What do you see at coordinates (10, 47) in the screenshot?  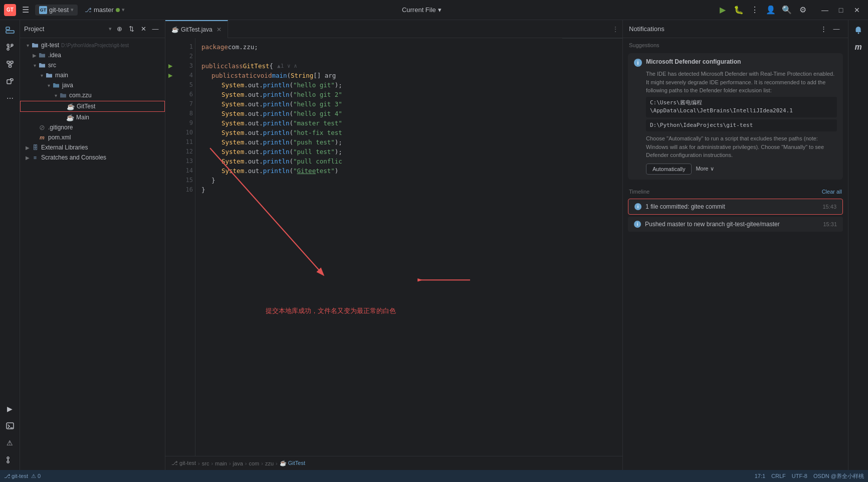 I see `sidebar-icon-vcs` at bounding box center [10, 47].